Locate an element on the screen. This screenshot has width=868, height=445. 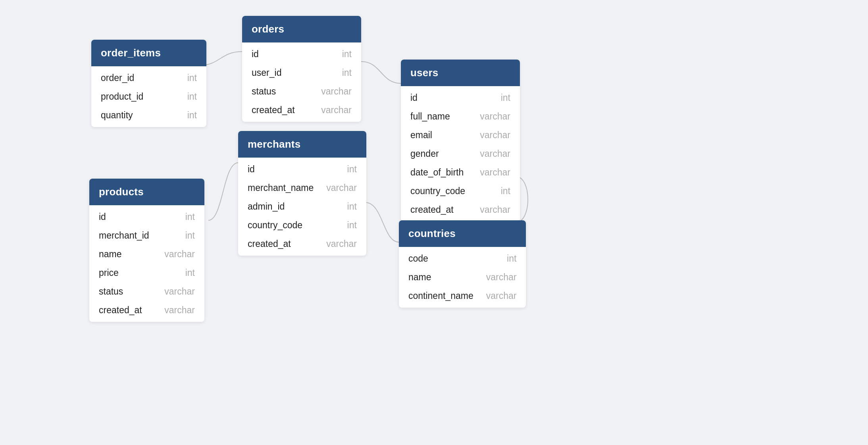
table-row: gender varchar is located at coordinates (460, 154).